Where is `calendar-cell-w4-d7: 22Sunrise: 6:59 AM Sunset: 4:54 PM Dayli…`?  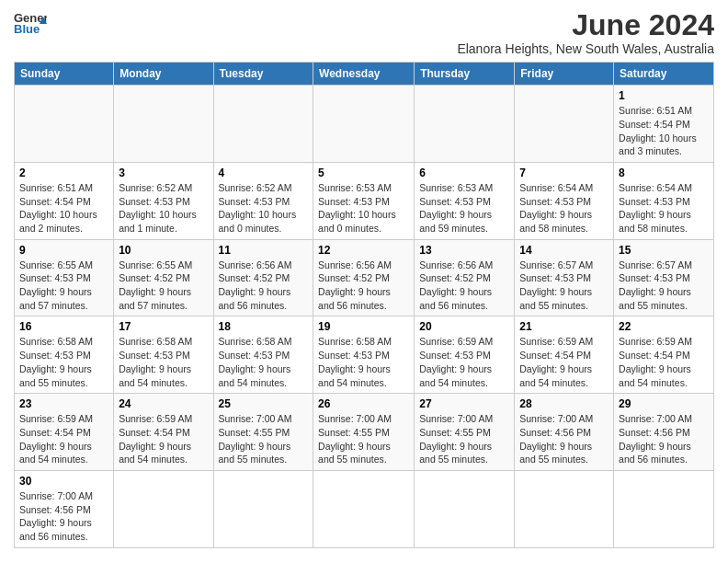
calendar-cell-w4-d7: 22Sunrise: 6:59 AM Sunset: 4:54 PM Dayli… is located at coordinates (664, 355).